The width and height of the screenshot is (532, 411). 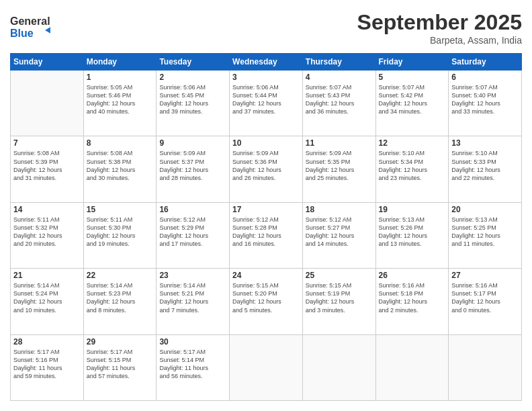 I want to click on day-info: Sunrise: 5:13 AMSunset: 5:26 PMDaylight:…, so click(x=412, y=232).